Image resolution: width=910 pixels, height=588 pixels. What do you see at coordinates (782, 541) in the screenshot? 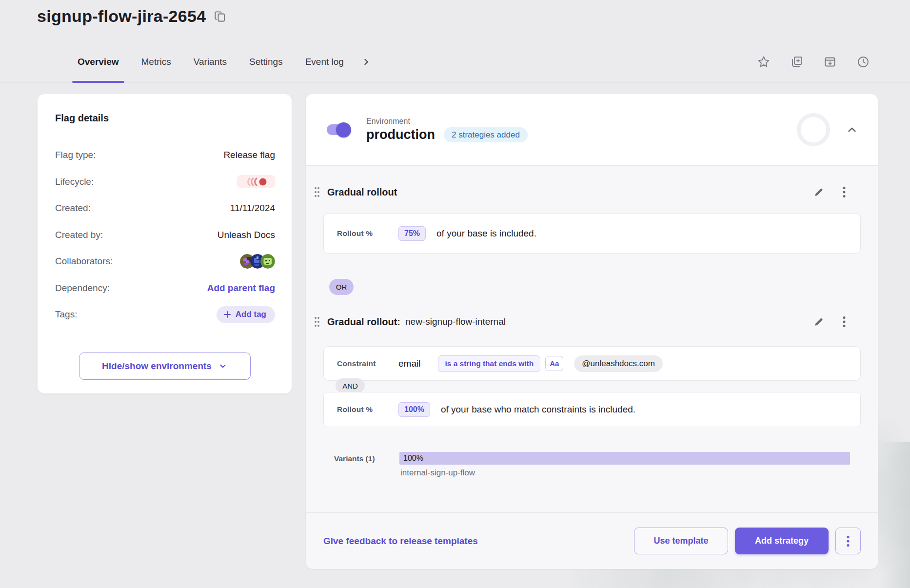
I see `add-strategy-button: Add strategy` at bounding box center [782, 541].